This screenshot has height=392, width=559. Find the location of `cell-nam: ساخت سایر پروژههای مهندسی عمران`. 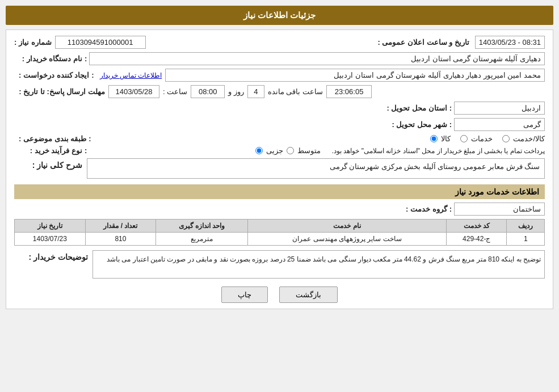

cell-nam: ساخت سایر پروژههای مهندسی عمران is located at coordinates (347, 239).